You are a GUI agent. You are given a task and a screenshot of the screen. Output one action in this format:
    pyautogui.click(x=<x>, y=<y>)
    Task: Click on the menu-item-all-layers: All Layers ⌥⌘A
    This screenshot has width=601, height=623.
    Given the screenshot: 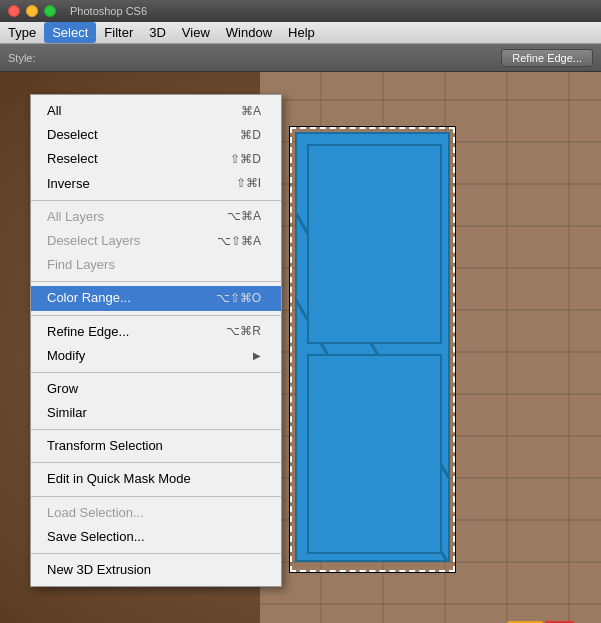 What is the action you would take?
    pyautogui.click(x=156, y=217)
    